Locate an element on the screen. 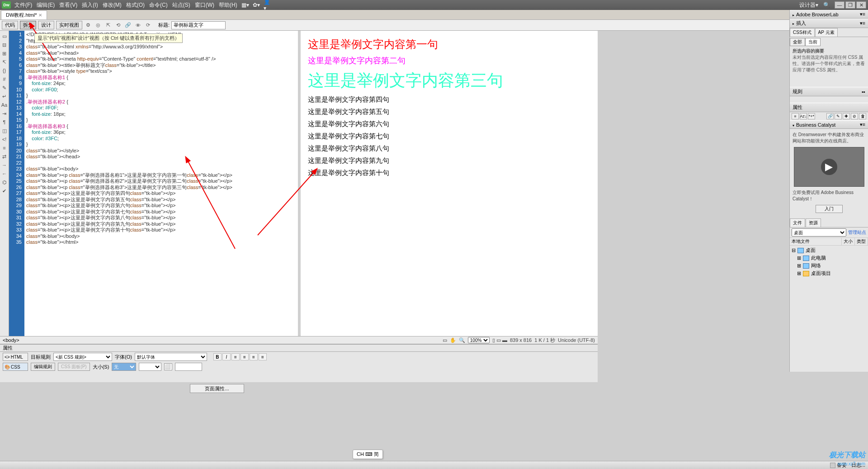  select-parent-icon: ↸ is located at coordinates (5, 62).